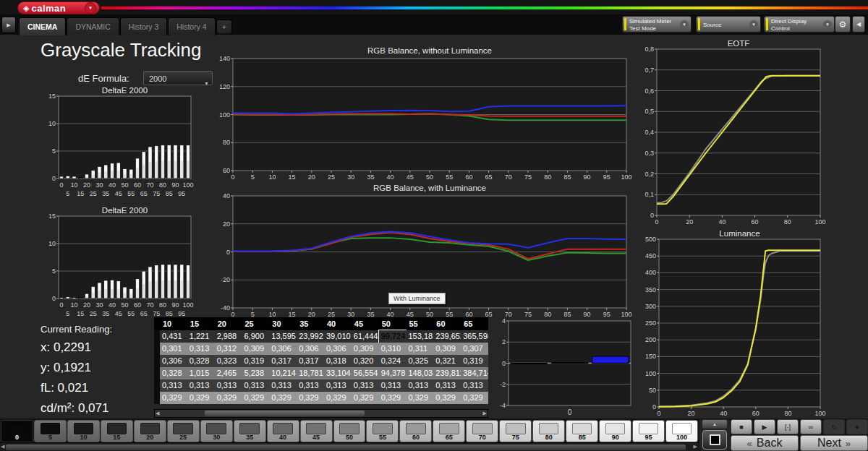 The width and height of the screenshot is (868, 451). I want to click on tab-history-4: History 4, so click(191, 26).